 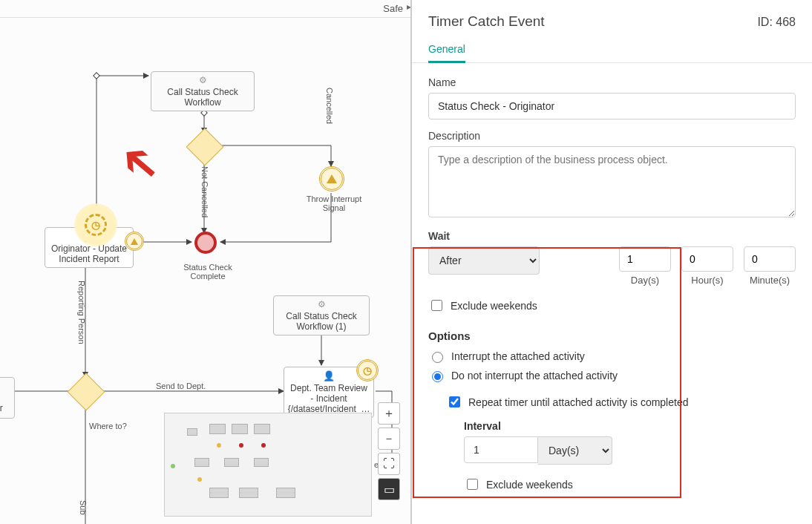 What do you see at coordinates (612, 82) in the screenshot?
I see `label-name: Name` at bounding box center [612, 82].